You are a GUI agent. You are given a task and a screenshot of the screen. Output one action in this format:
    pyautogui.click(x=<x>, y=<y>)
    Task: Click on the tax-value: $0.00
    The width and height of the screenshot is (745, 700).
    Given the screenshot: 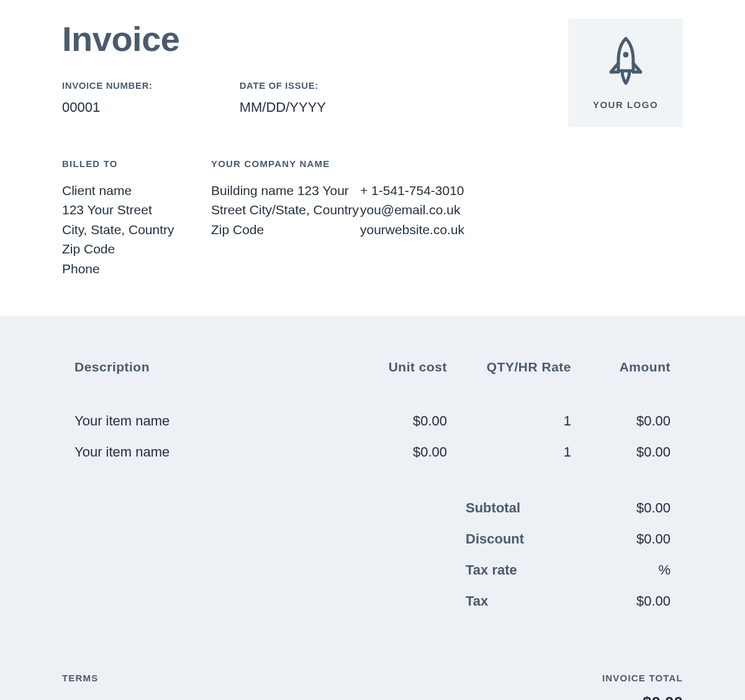 What is the action you would take?
    pyautogui.click(x=621, y=601)
    